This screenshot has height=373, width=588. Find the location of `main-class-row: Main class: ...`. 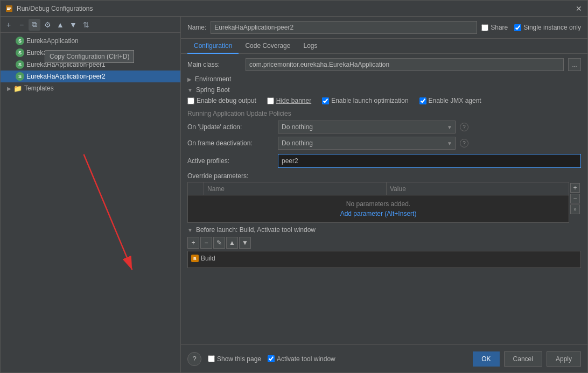

main-class-row: Main class: ... is located at coordinates (384, 65).